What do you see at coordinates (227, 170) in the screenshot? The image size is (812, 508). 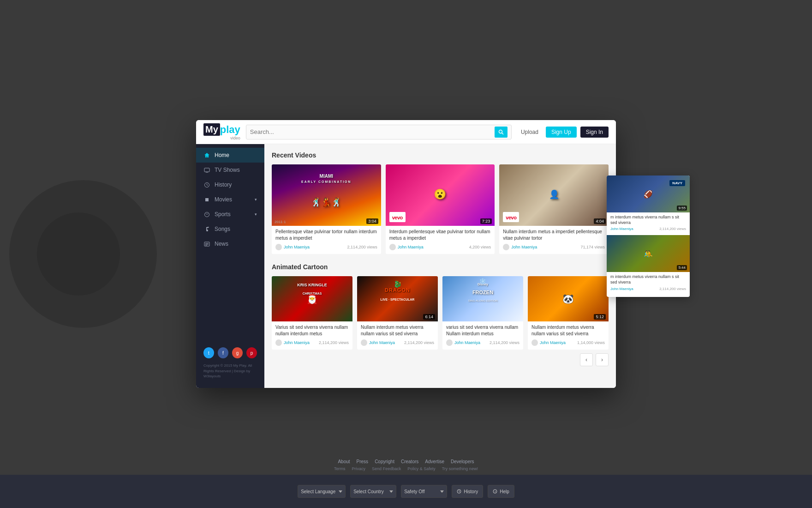 I see `sidebar-item-tvshows-label: TV Shows` at bounding box center [227, 170].